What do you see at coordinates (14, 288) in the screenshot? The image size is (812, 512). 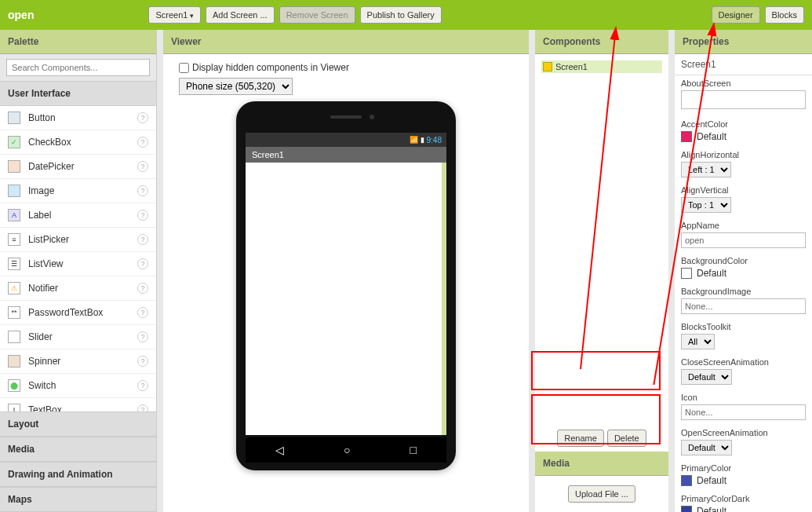 I see `notifier-icon: ⚠` at bounding box center [14, 288].